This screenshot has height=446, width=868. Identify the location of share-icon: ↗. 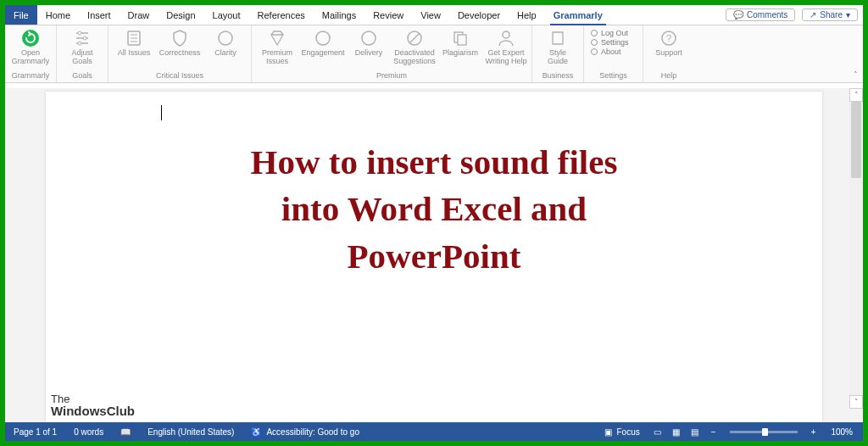
(813, 15).